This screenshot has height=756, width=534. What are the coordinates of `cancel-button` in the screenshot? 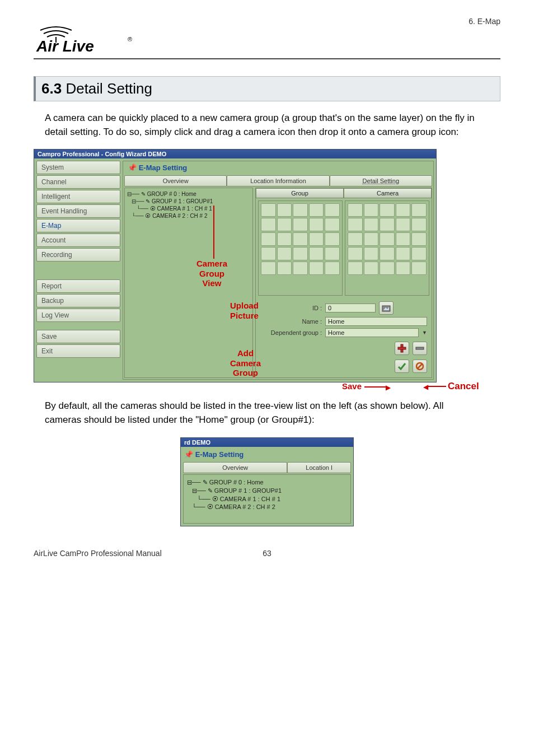 It's located at (420, 366).